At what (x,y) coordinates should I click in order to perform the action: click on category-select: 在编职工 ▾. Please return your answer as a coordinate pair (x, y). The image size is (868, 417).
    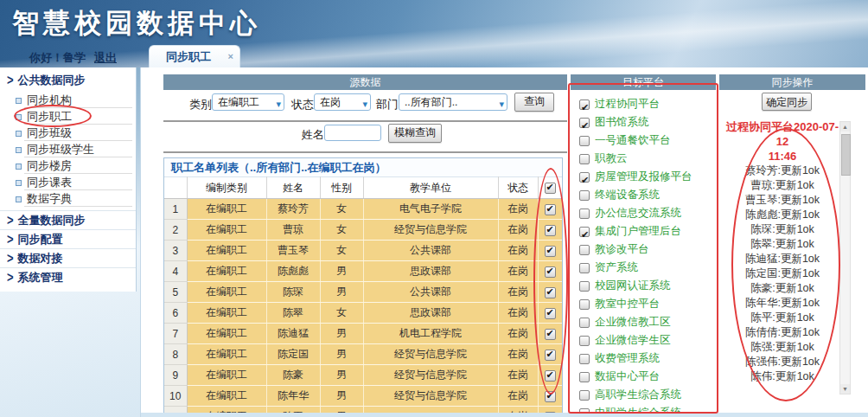
    Looking at the image, I should click on (248, 102).